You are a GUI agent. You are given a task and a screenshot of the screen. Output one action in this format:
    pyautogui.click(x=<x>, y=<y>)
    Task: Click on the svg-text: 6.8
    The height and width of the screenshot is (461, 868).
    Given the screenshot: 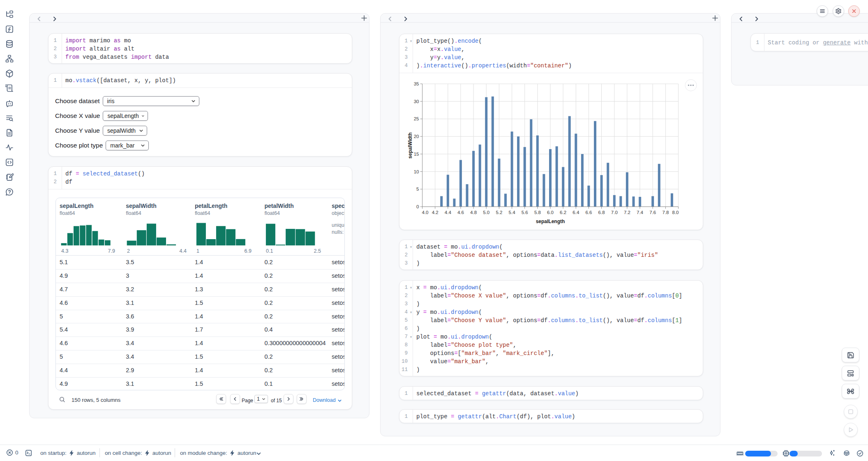 What is the action you would take?
    pyautogui.click(x=602, y=212)
    